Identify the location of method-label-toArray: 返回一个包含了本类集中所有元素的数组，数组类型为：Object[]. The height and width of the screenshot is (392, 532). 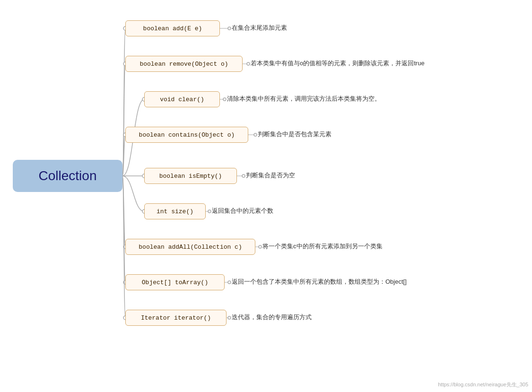
(319, 282).